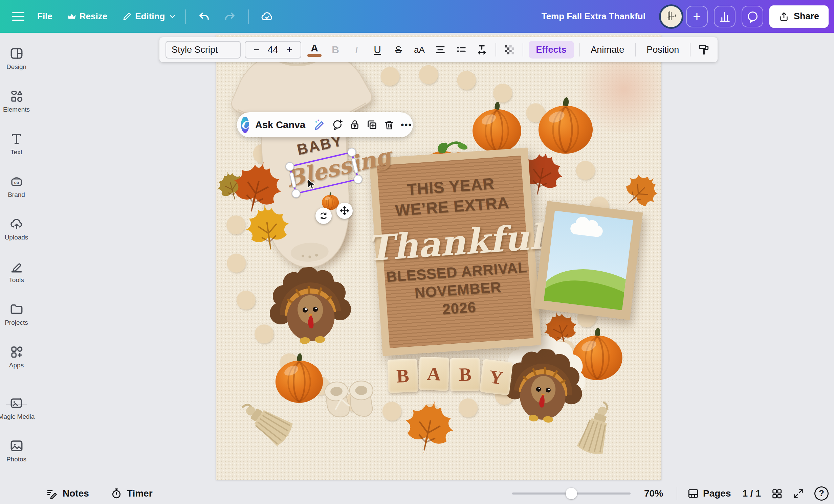 The width and height of the screenshot is (834, 504). I want to click on toolbar-divider, so click(635, 50).